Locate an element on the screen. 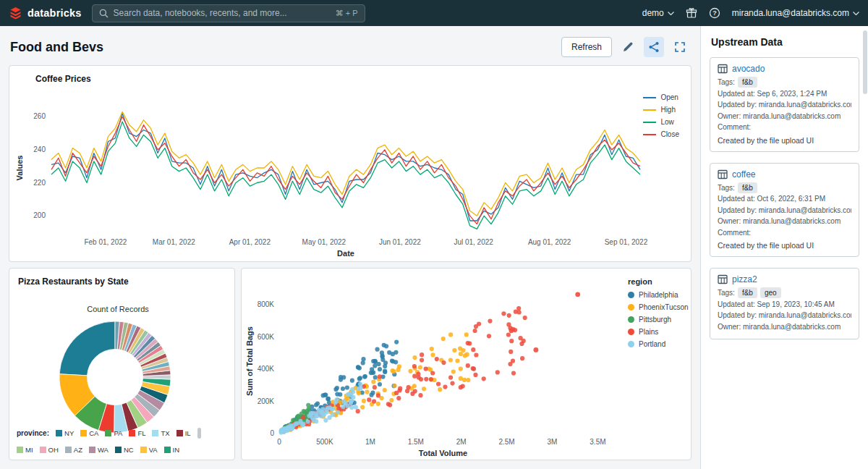 The image size is (868, 469). global-search-input: Search data, notebooks, recents, and mor… is located at coordinates (229, 13).